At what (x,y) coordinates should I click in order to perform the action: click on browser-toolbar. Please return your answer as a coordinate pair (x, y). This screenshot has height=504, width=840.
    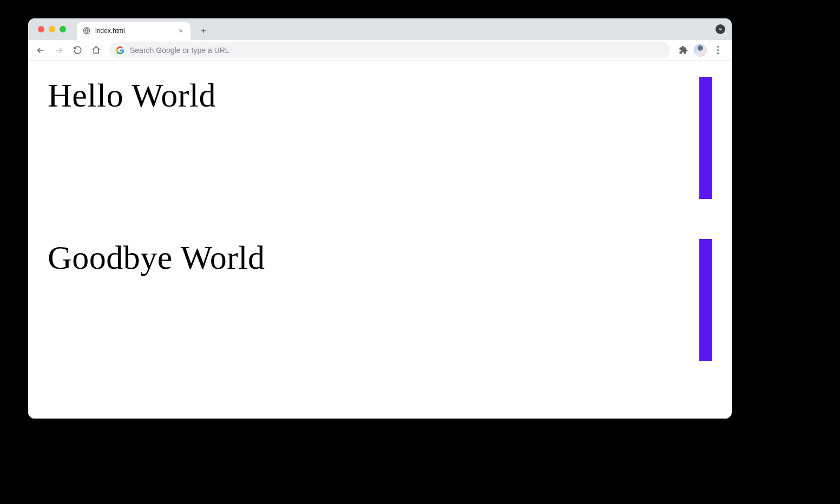
    Looking at the image, I should click on (380, 50).